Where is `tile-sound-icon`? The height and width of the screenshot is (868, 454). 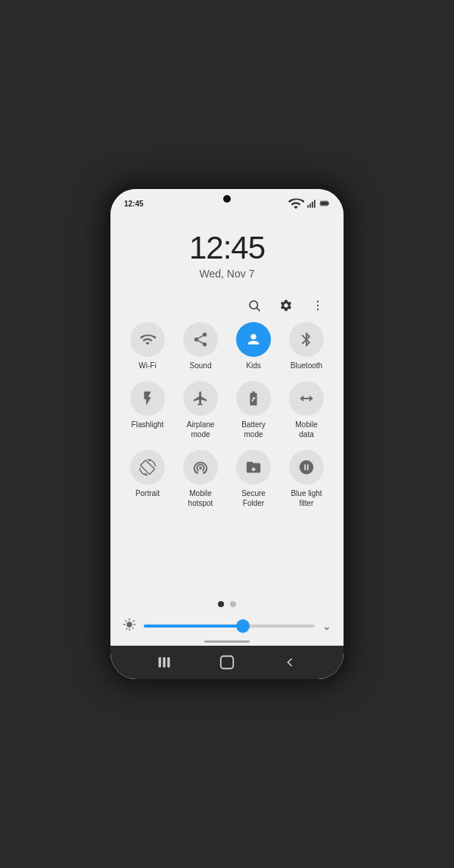 tile-sound-icon is located at coordinates (201, 339).